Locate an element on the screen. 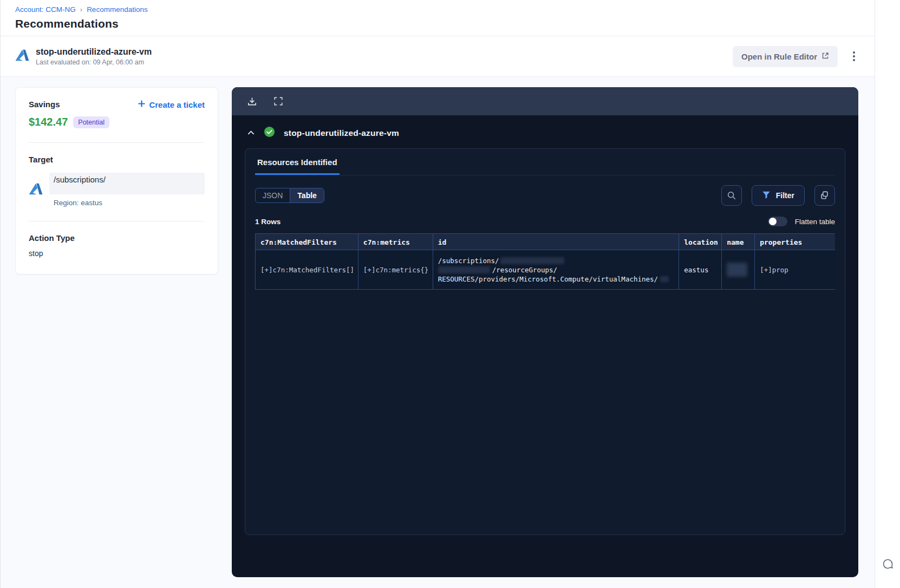 The height and width of the screenshot is (588, 900). tab-resources-identified: Resources Identified is located at coordinates (297, 166).